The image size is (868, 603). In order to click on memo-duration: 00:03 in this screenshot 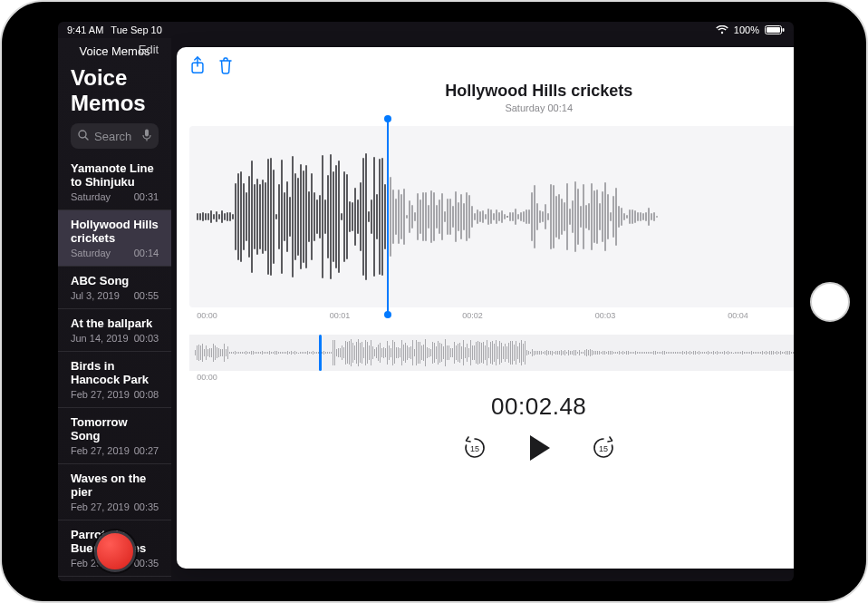, I will do `click(147, 338)`.